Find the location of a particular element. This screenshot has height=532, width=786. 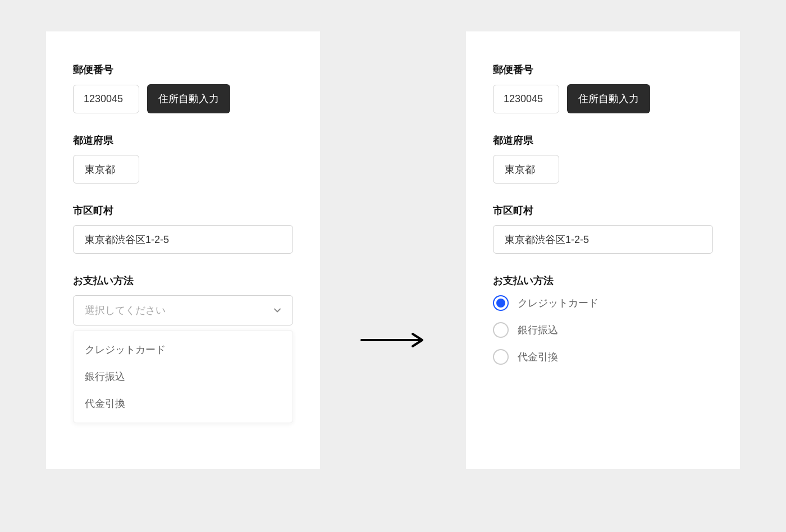

payment-field-group: お支払い方法 クレジットカード 銀行振込 代金引換 is located at coordinates (603, 319).